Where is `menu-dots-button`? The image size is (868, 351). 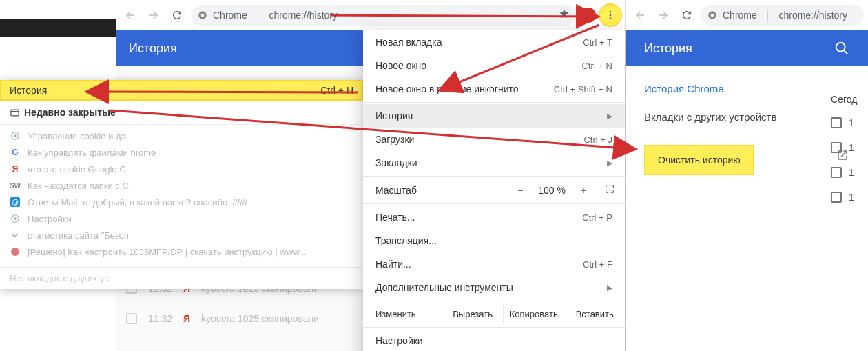
menu-dots-button is located at coordinates (610, 15).